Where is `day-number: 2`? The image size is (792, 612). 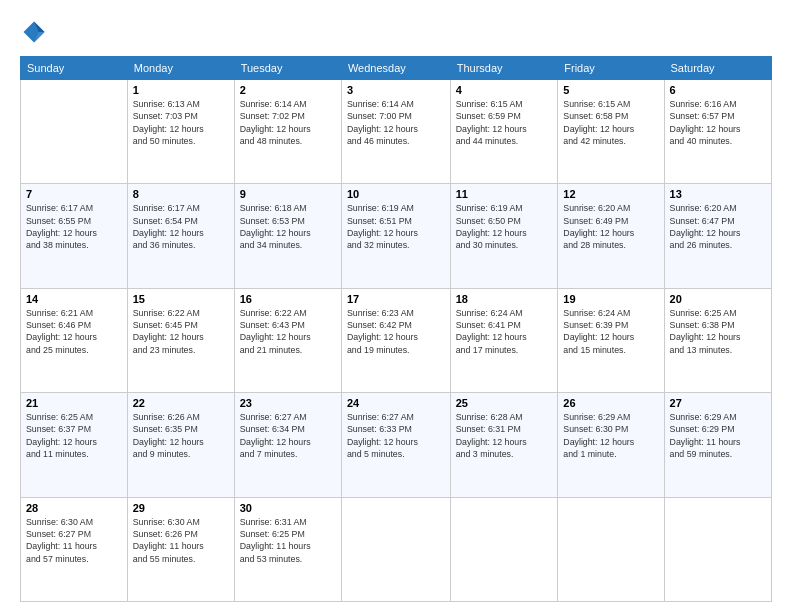
day-number: 2 is located at coordinates (288, 90).